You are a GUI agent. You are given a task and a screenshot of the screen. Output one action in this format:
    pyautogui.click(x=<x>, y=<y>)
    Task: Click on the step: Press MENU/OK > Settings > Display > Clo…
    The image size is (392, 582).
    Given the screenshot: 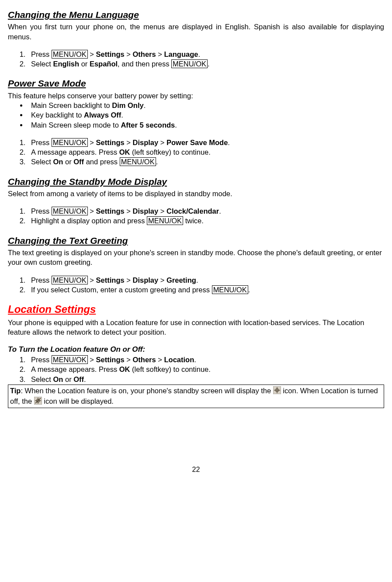 What is the action you would take?
    pyautogui.click(x=206, y=211)
    